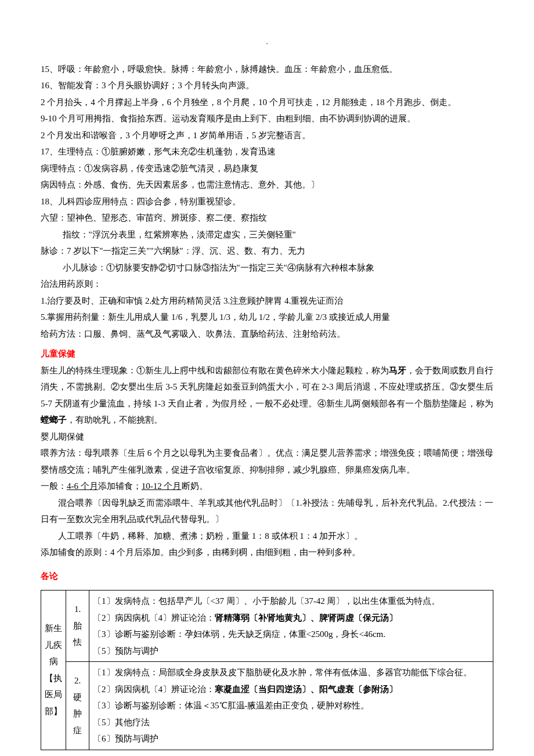  What do you see at coordinates (267, 576) in the screenshot?
I see `section-heading-geluun: 各论` at bounding box center [267, 576].